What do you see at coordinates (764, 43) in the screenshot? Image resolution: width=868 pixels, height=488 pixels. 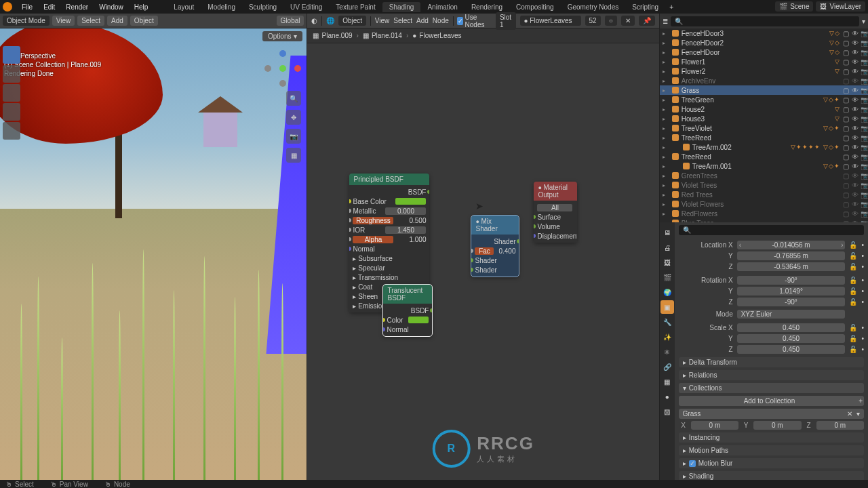 I see `outliner-row: ▸FenceHDoor2▽◇▢👁📷` at bounding box center [764, 43].